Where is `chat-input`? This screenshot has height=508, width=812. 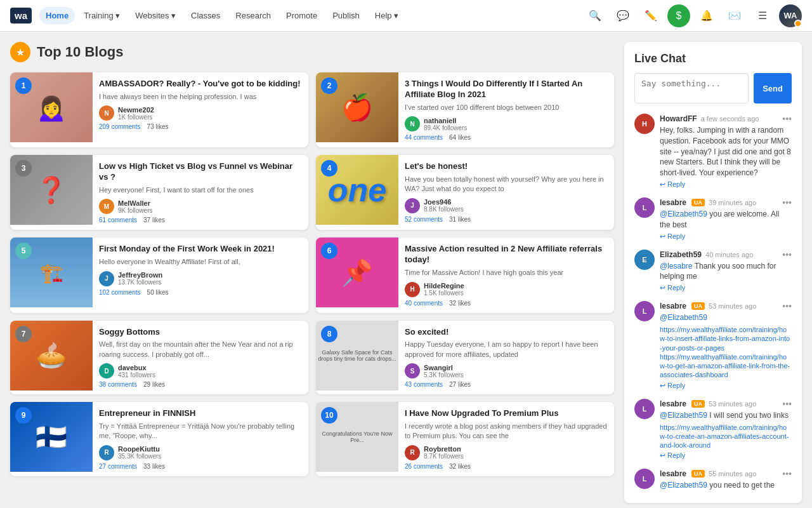 chat-input is located at coordinates (691, 88).